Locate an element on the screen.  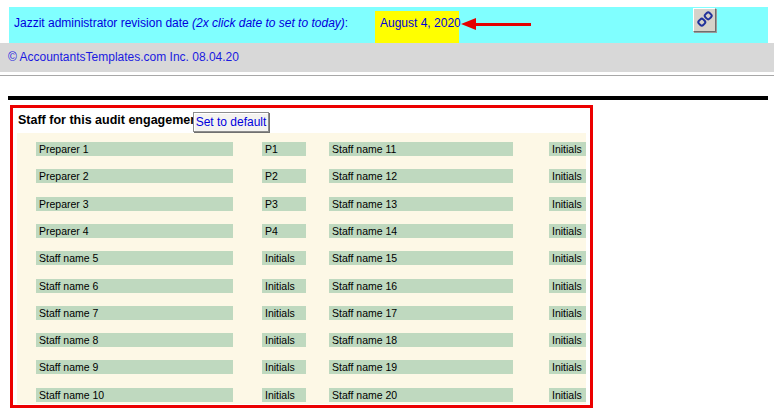
revision-date-label-prefix: Jazzit administrator revision date is located at coordinates (103, 23).